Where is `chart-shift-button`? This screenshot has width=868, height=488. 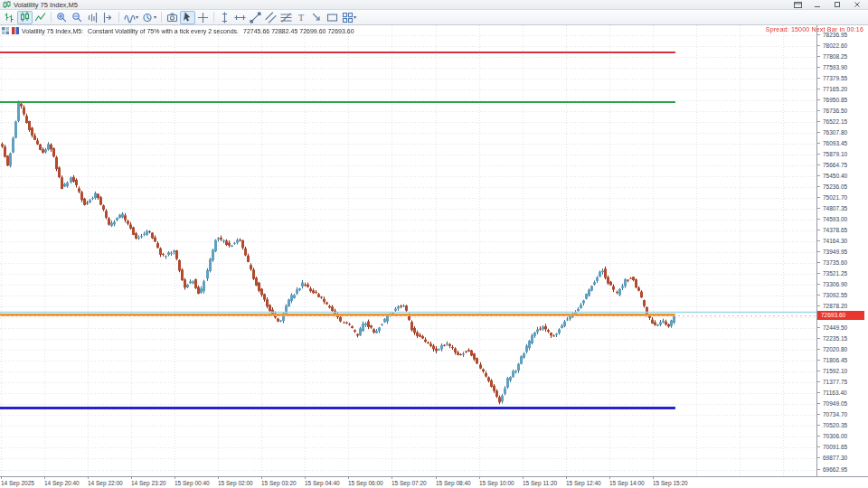 chart-shift-button is located at coordinates (108, 18).